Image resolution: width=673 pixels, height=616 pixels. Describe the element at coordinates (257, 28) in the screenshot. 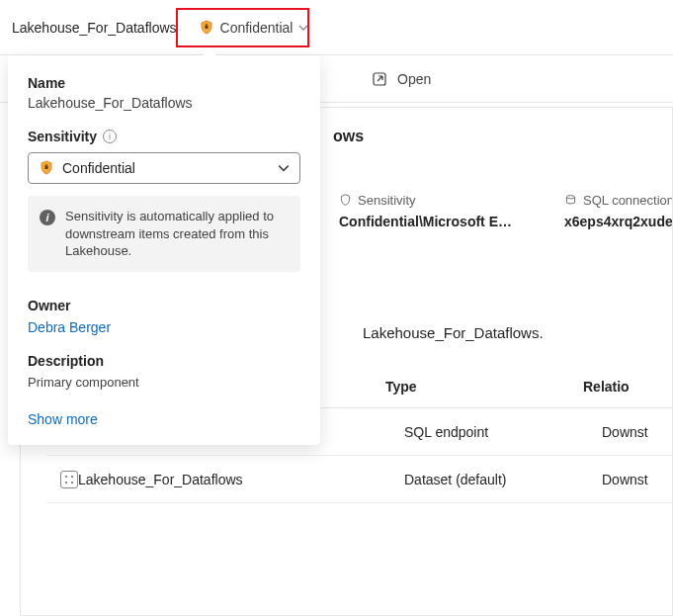

I see `sensitivity-badge-label: Confidential` at that location.